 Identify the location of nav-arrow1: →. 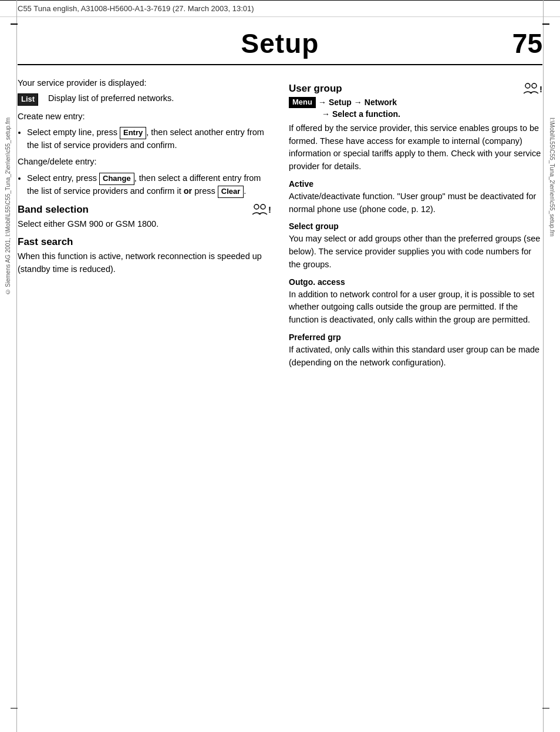
(322, 102).